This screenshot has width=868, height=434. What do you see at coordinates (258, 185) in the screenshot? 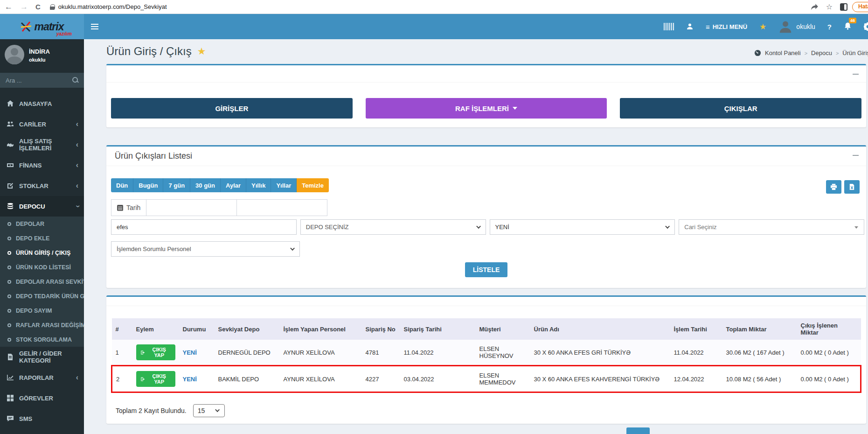
I see `range-yillik-button: Yıllık` at bounding box center [258, 185].